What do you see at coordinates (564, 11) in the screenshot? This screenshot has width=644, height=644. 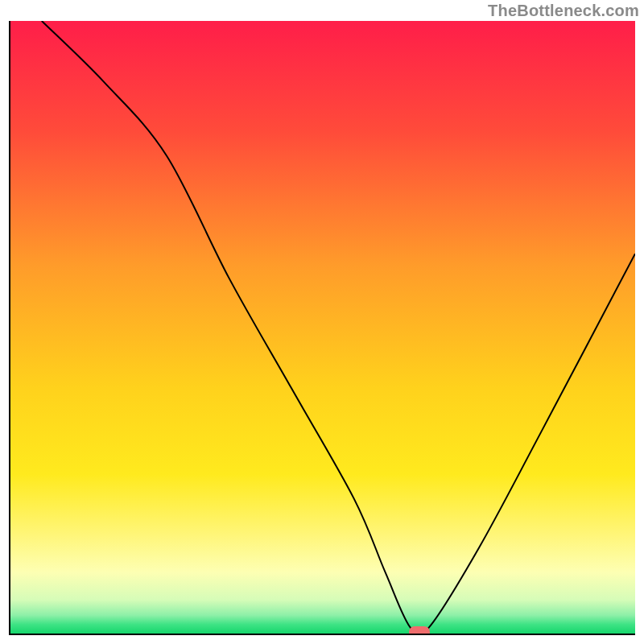 I see `watermark-text: TheBottleneck.com` at bounding box center [564, 11].